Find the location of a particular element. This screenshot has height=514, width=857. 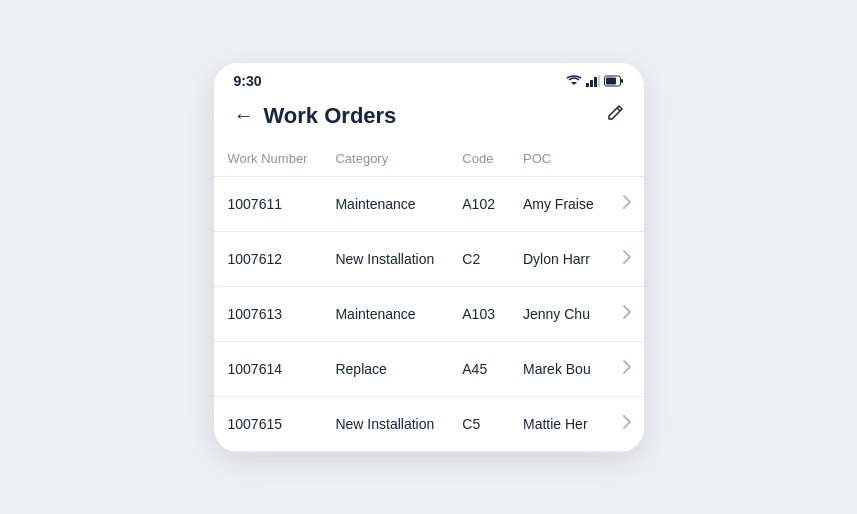

cell-work-number: 1007615 is located at coordinates (268, 424).